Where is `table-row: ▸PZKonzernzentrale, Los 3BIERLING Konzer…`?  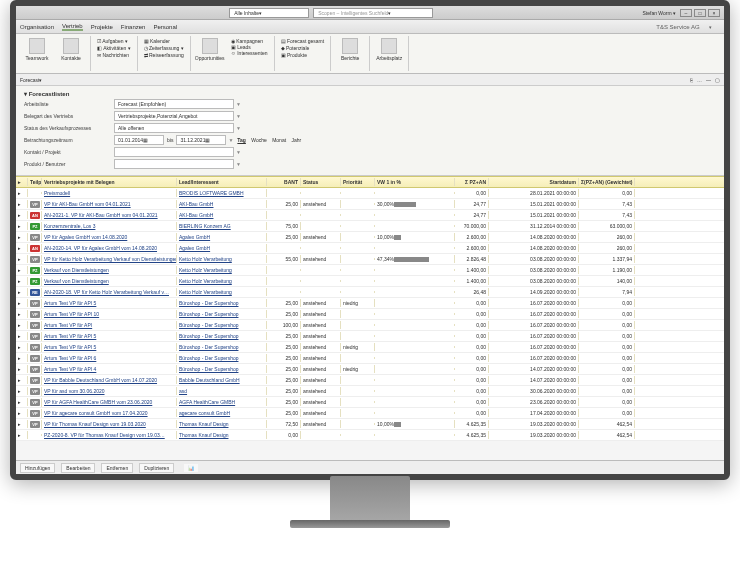 table-row: ▸PZKonzernzentrale, Los 3BIERLING Konzer… is located at coordinates (370, 226).